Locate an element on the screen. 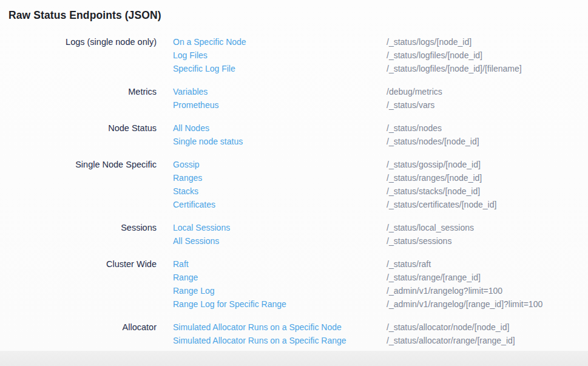 This screenshot has width=588, height=366. section-urls: /_status/local_sessions /_status/session… is located at coordinates (487, 234).